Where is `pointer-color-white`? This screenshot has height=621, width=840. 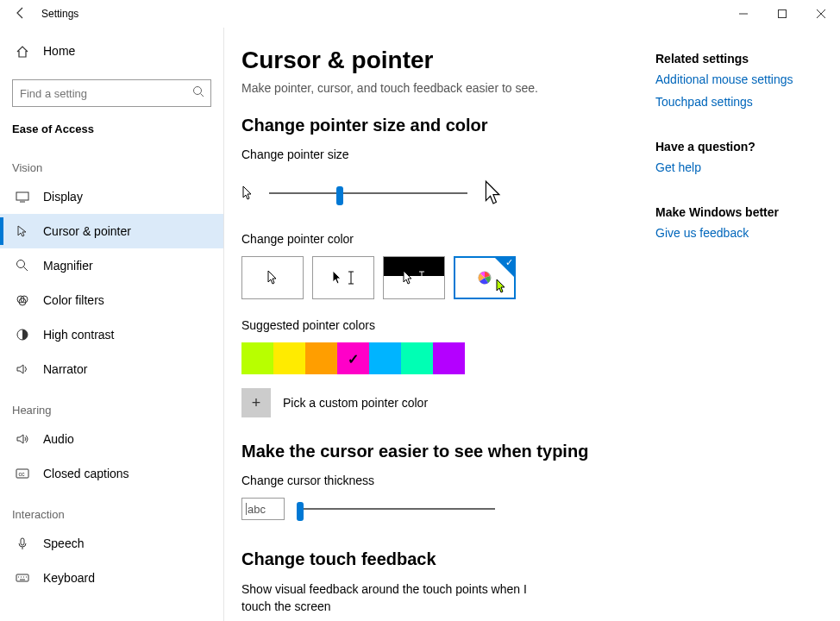 pointer-color-white is located at coordinates (273, 278).